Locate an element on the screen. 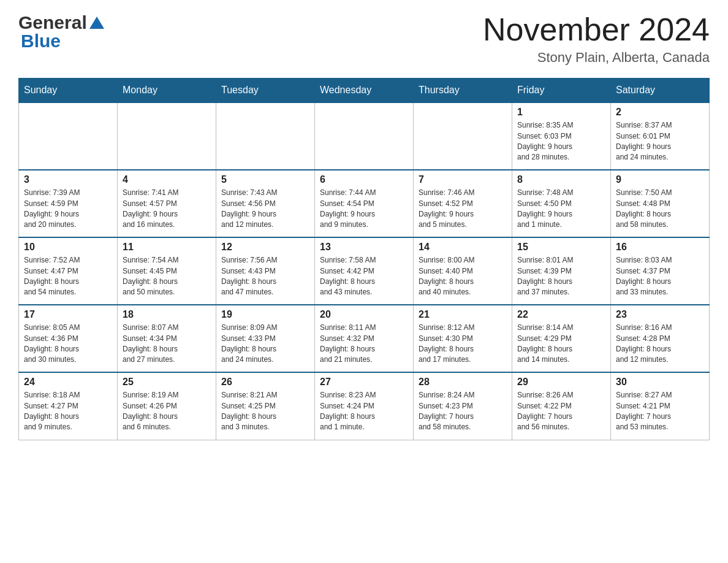  table-cell: 24Sunrise: 8:18 AM Sunset: 4:27 PM Dayli… is located at coordinates (69, 406).